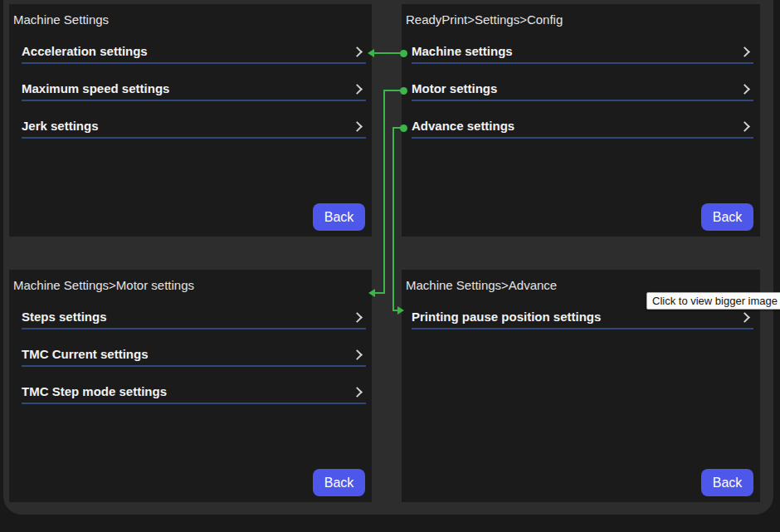 This screenshot has width=780, height=532. Describe the element at coordinates (95, 392) in the screenshot. I see `list-item-label: TMC Step mode settings` at that location.